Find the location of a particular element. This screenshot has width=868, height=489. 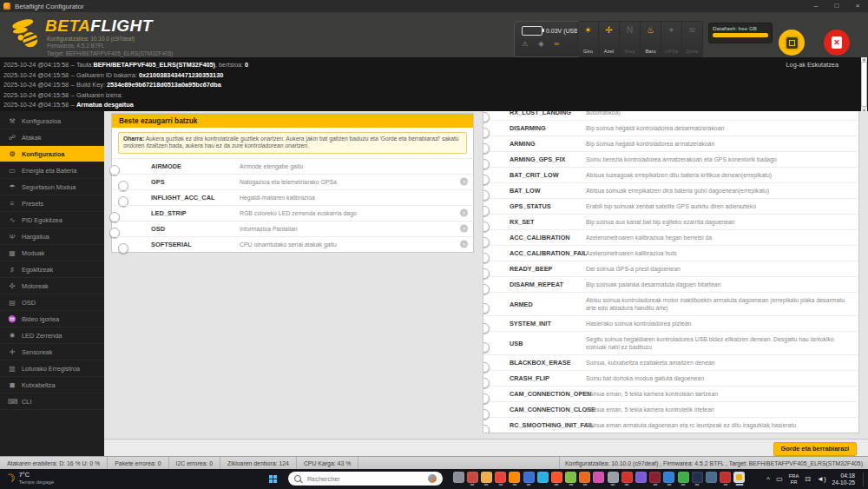

weather-widget: ☽ 7°C Temps dégagé is located at coordinates (30, 478).